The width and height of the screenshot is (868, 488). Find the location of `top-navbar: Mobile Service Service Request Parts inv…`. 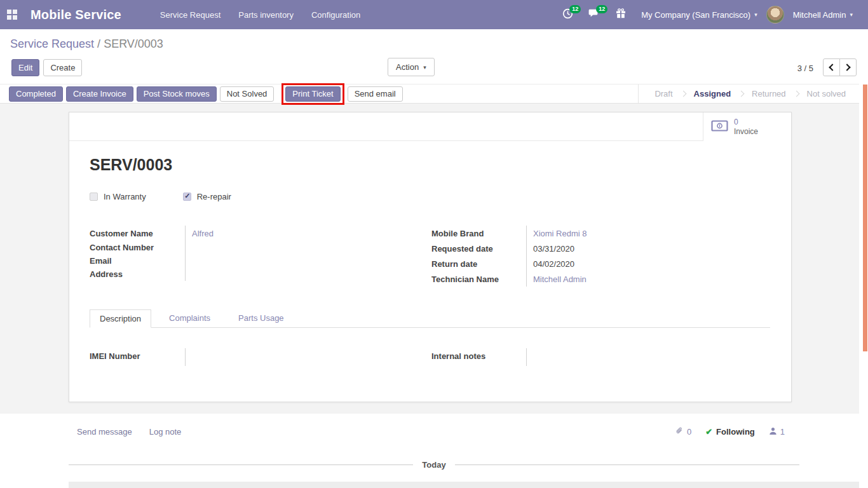

top-navbar: Mobile Service Service Request Parts inv… is located at coordinates (434, 15).